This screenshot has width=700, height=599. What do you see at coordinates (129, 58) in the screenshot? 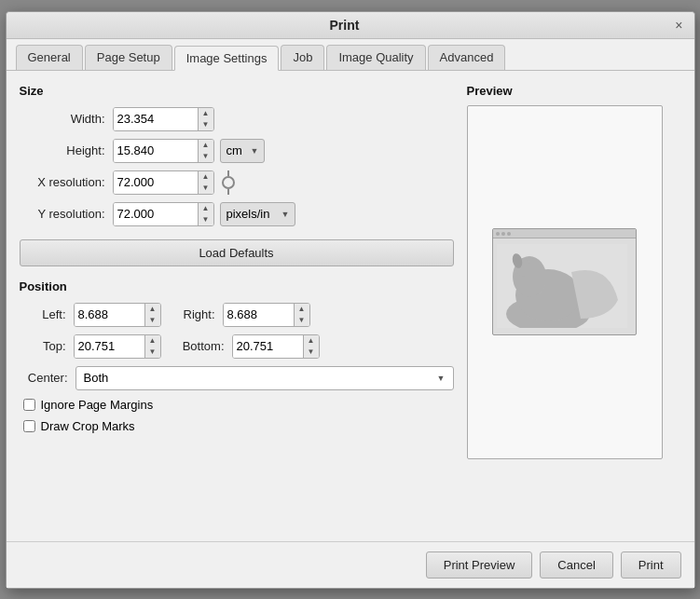
I see `tab-page-setup: Page Setup` at bounding box center [129, 58].